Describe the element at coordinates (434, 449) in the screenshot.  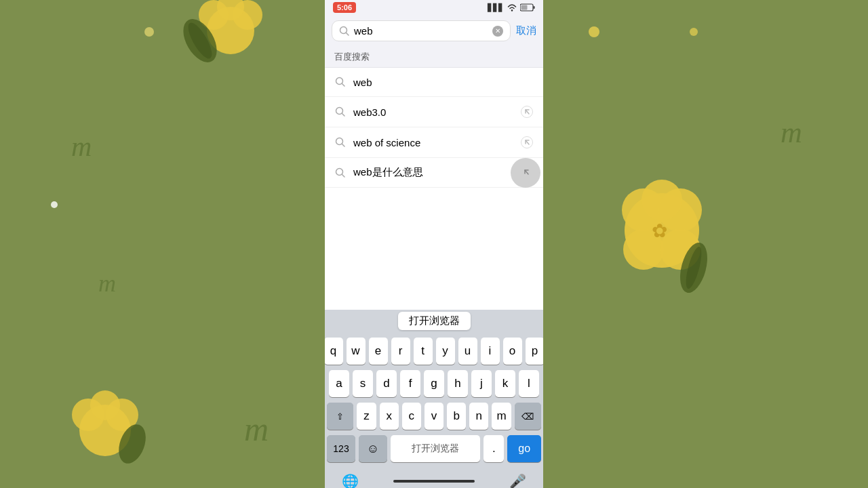
I see `keyboard-row-4: 123 ☺ 打开浏览器 . go` at that location.